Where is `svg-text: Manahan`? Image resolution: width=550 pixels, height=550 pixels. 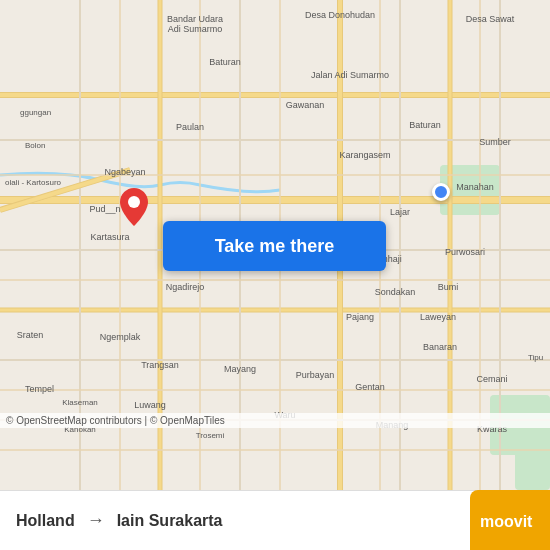 svg-text: Manahan is located at coordinates (475, 187).